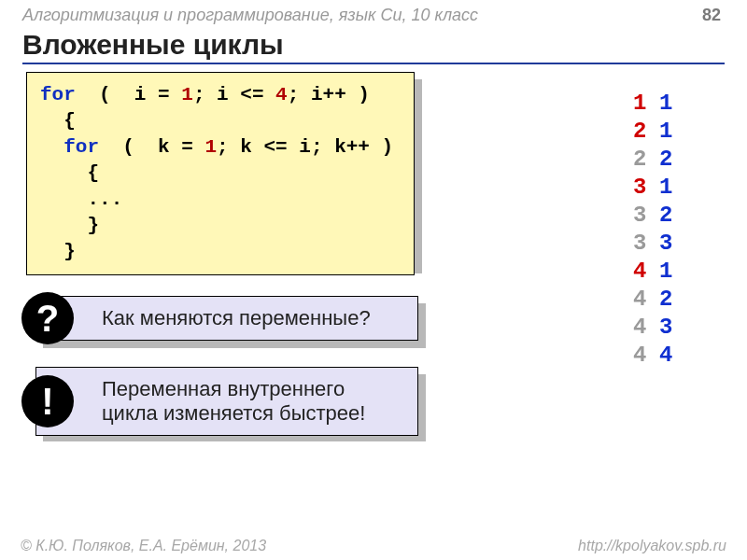 The width and height of the screenshot is (747, 560). What do you see at coordinates (282, 95) in the screenshot?
I see `literal: 4` at bounding box center [282, 95].